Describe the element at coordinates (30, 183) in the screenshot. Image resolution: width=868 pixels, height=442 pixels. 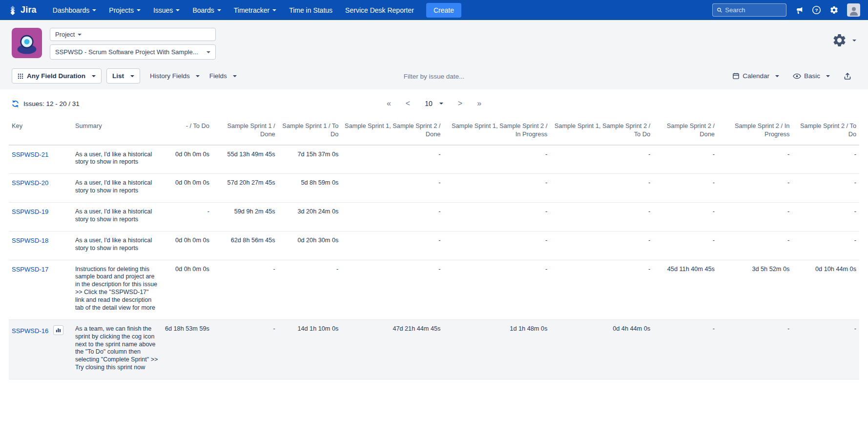
I see `issue-key-link: SSPWSD-20` at that location.